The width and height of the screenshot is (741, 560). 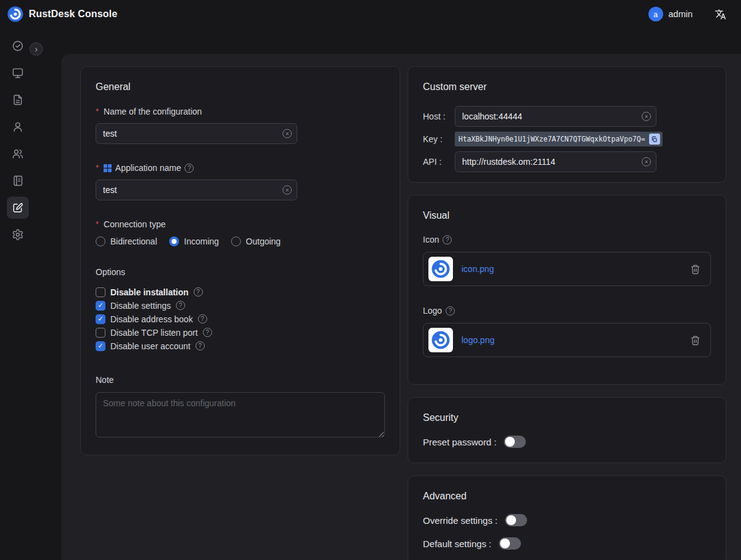 What do you see at coordinates (559, 139) in the screenshot?
I see `key-value-box: HtaXBkJNHyn0e1U1jWXze7A7CN7QTGWqxkOtpaVp…` at bounding box center [559, 139].